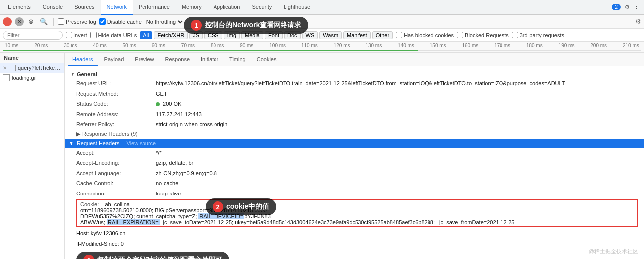 The height and width of the screenshot is (259, 644). Describe the element at coordinates (120, 22) in the screenshot. I see `disable-cache-checkbox: Disable cache` at that location.